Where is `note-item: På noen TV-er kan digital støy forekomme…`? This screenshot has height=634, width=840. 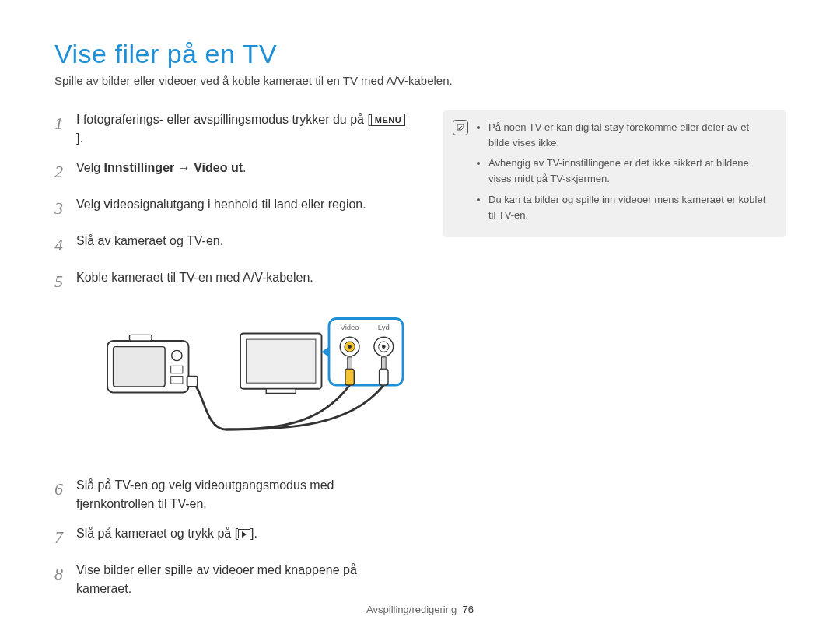
note-item: På noen TV-er kan digital støy forekomme… is located at coordinates (631, 135).